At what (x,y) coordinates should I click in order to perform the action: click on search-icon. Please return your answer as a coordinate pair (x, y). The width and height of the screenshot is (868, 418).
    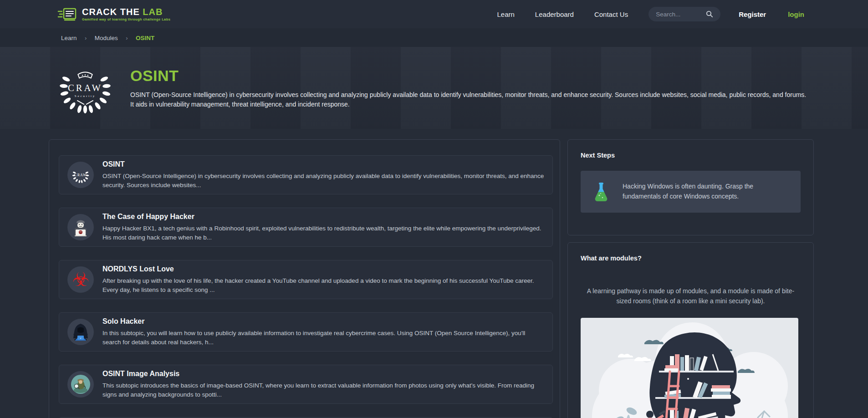
    Looking at the image, I should click on (710, 14).